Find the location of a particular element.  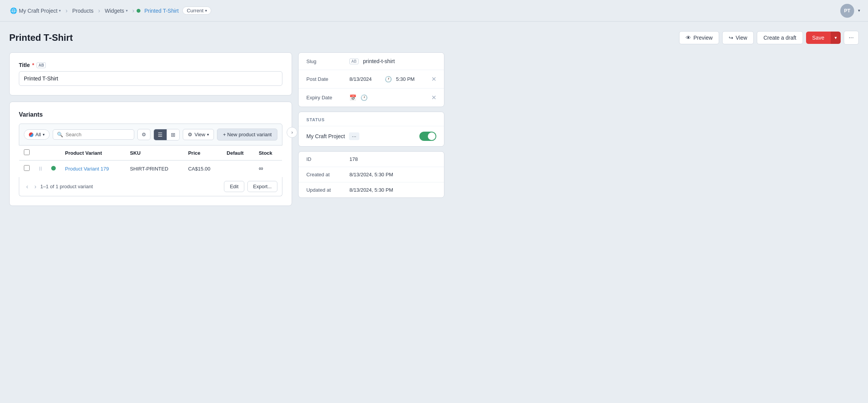

save-chevron-button: ▾ is located at coordinates (836, 38).